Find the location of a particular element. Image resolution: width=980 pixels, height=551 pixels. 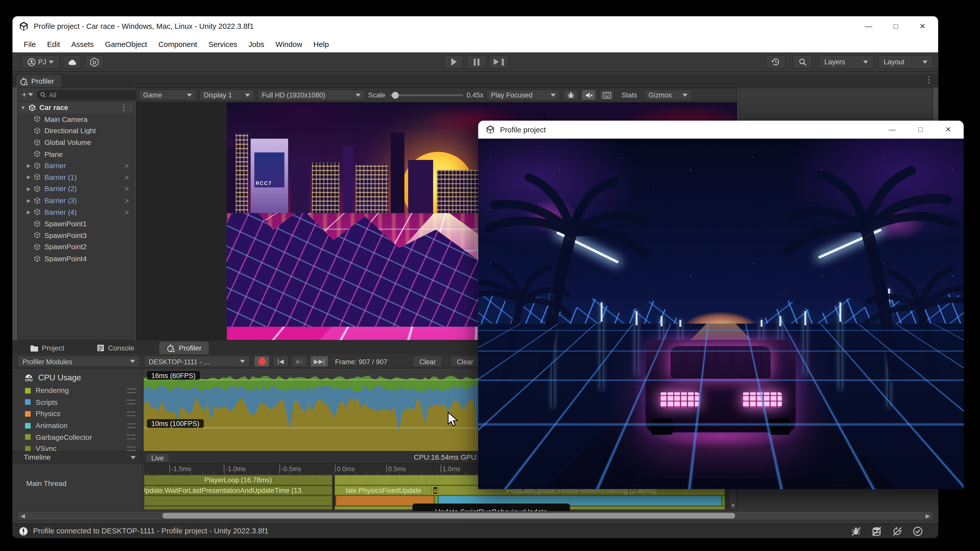

slider-knob is located at coordinates (395, 95).